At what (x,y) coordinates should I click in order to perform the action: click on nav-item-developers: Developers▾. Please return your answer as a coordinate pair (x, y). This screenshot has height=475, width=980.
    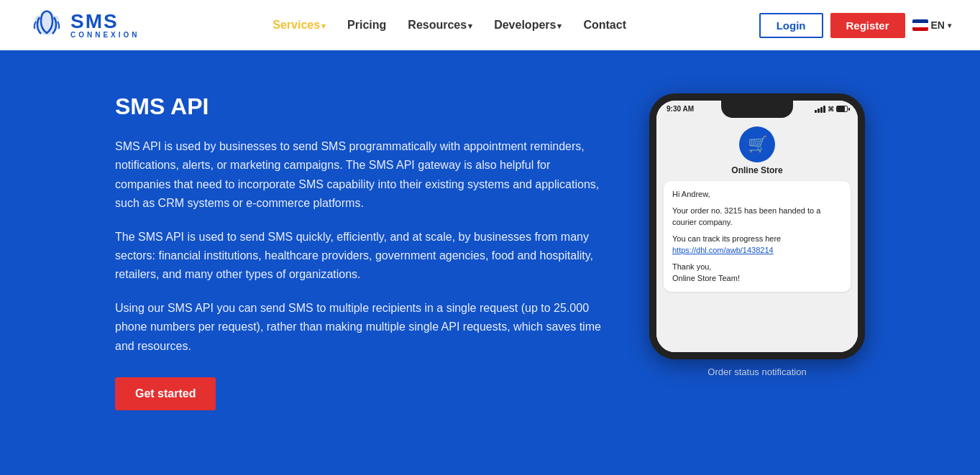
    Looking at the image, I should click on (528, 25).